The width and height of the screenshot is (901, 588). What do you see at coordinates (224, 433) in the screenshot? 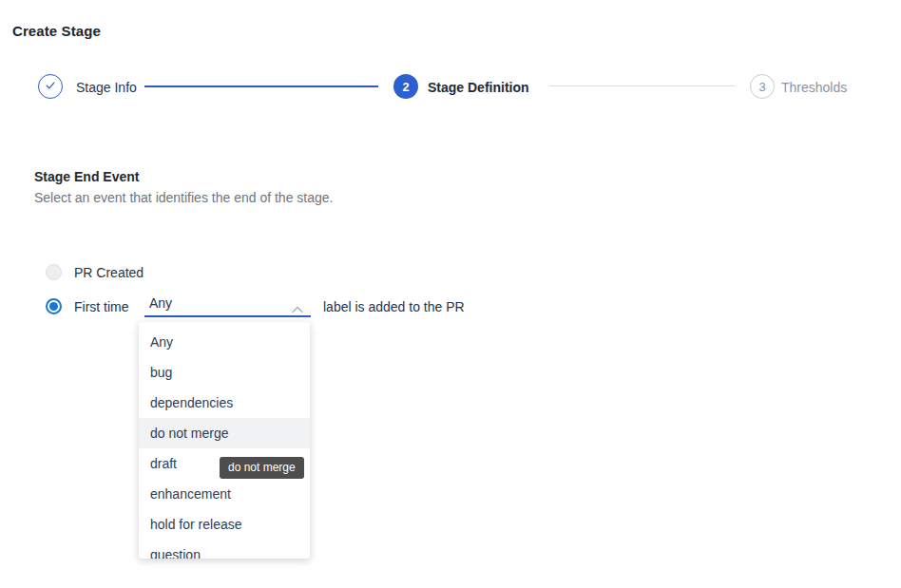
I see `dropdown-option-do-not-merge: do not merge` at bounding box center [224, 433].